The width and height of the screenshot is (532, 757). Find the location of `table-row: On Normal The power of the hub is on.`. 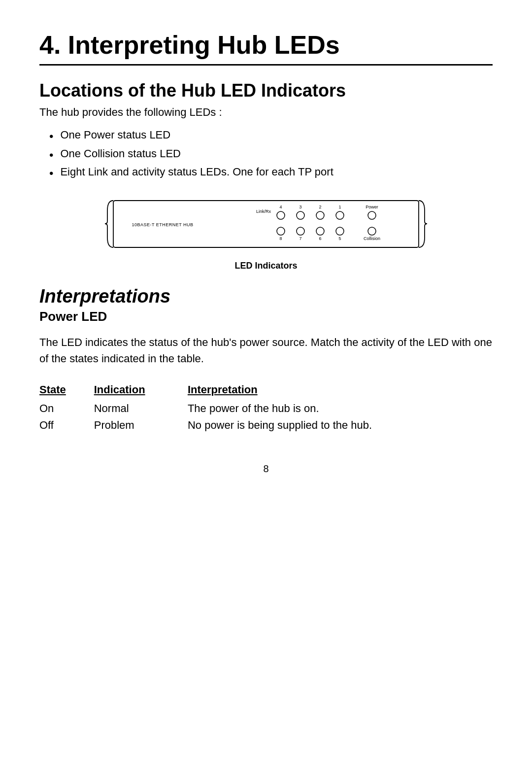

table-row: On Normal The power of the hub is on. is located at coordinates (266, 409).